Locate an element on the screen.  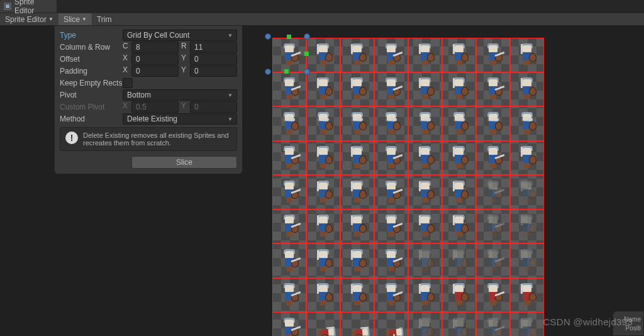
window-tab: Sprite Editor is located at coordinates (28, 6).